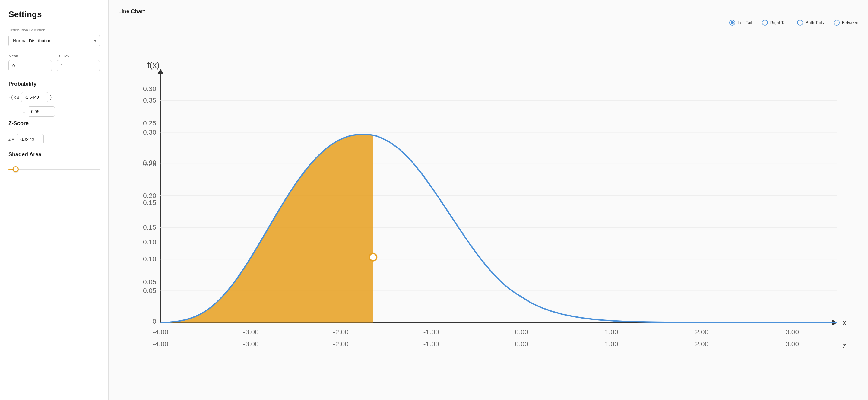  Describe the element at coordinates (54, 154) in the screenshot. I see `shaded-heading: Shaded Area` at that location.